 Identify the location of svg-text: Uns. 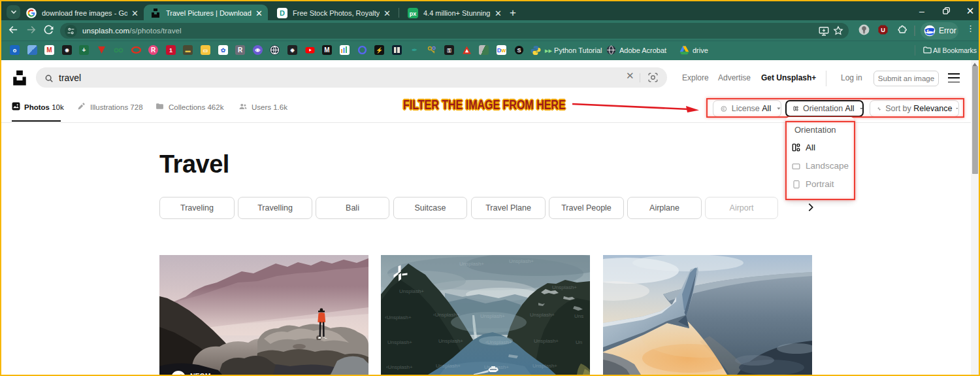
(579, 316).